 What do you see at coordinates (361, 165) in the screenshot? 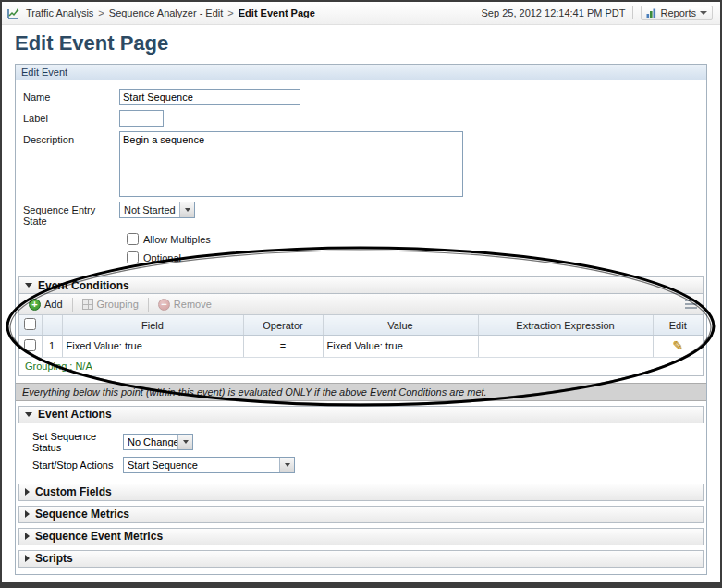
I see `description-row: Description Begin a sequence` at bounding box center [361, 165].